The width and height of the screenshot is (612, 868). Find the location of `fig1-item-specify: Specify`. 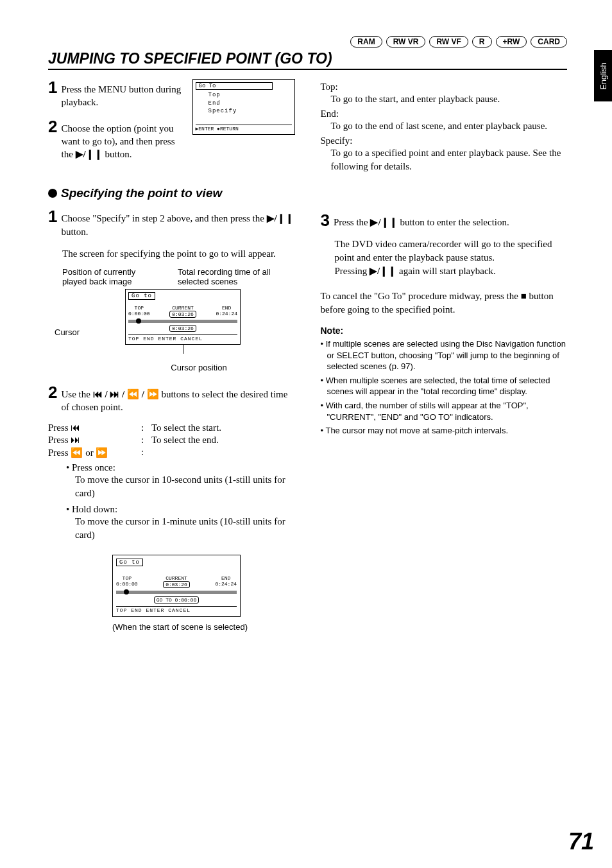

fig1-item-specify: Specify is located at coordinates (244, 112).